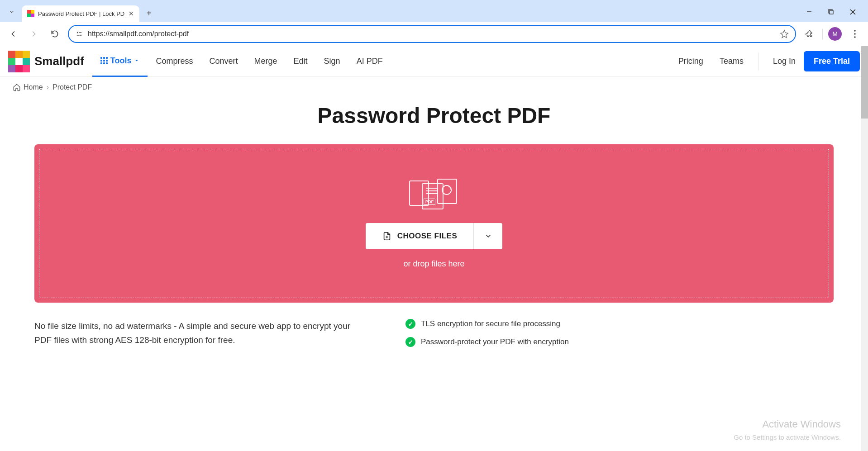  What do you see at coordinates (81, 14) in the screenshot?
I see `browser-tab: Password Protect PDF | Lock PD ✕` at bounding box center [81, 14].